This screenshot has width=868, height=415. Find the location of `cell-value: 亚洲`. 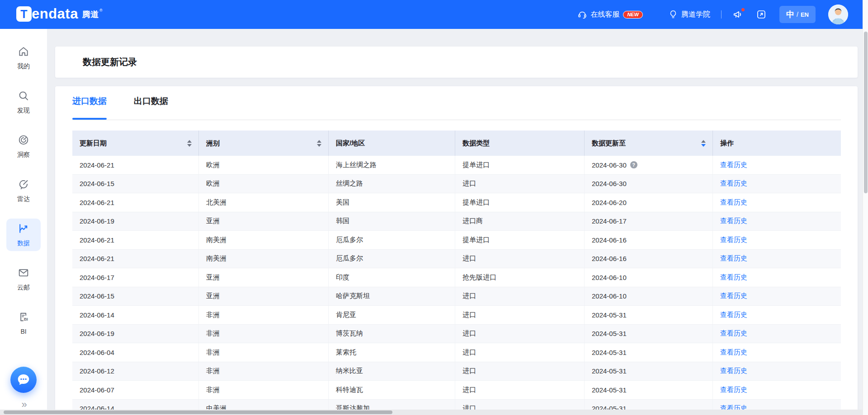

cell-value: 亚洲 is located at coordinates (213, 221).